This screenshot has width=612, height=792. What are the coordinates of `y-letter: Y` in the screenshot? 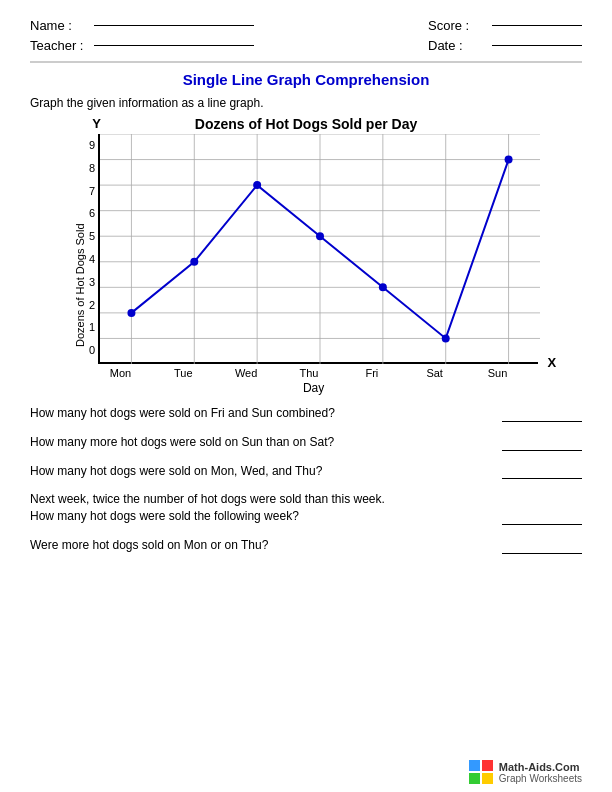 It's located at (96, 124).